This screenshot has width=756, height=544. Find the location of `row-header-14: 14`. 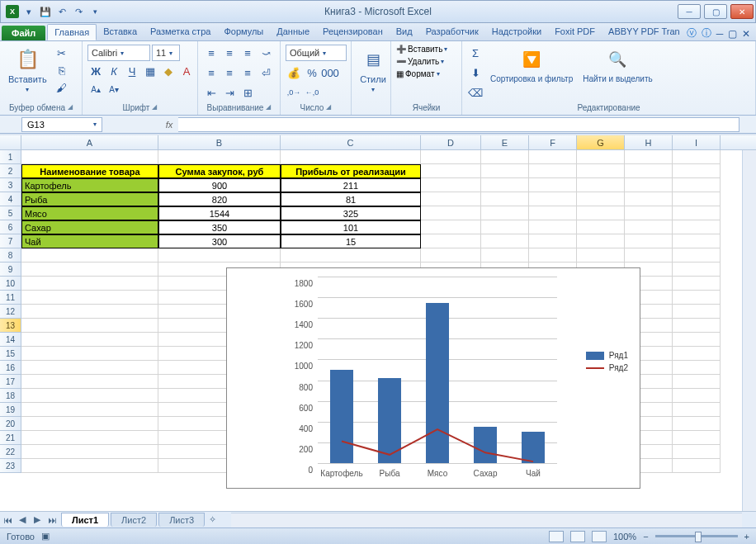

row-header-14: 14 is located at coordinates (11, 340).